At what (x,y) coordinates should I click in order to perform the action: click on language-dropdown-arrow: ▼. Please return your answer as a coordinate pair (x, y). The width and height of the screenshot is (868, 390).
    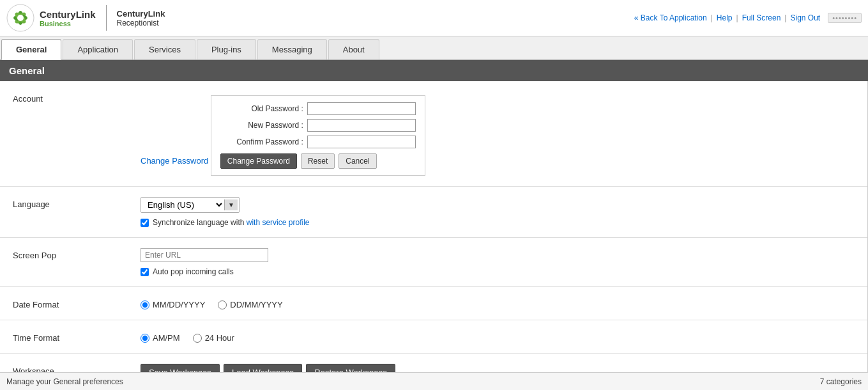
    Looking at the image, I should click on (231, 205).